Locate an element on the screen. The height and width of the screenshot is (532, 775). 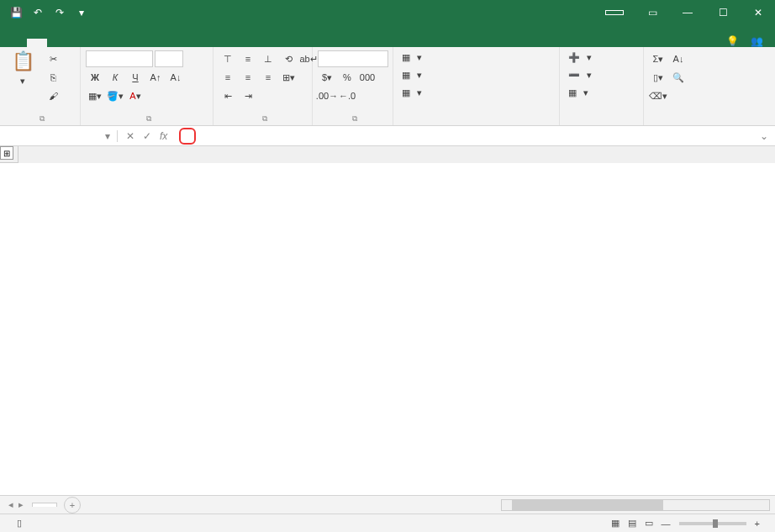
formula-bar: ▾ ✕ ✓ fx ⌄ is located at coordinates (388, 136).